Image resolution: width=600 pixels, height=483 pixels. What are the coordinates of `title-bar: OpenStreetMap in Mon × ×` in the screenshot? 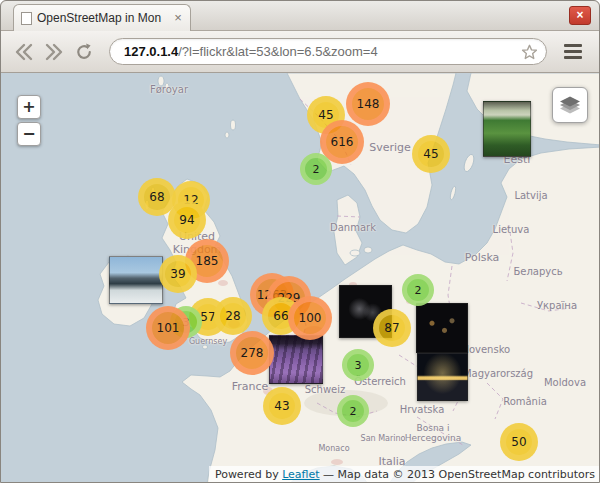 It's located at (300, 16).